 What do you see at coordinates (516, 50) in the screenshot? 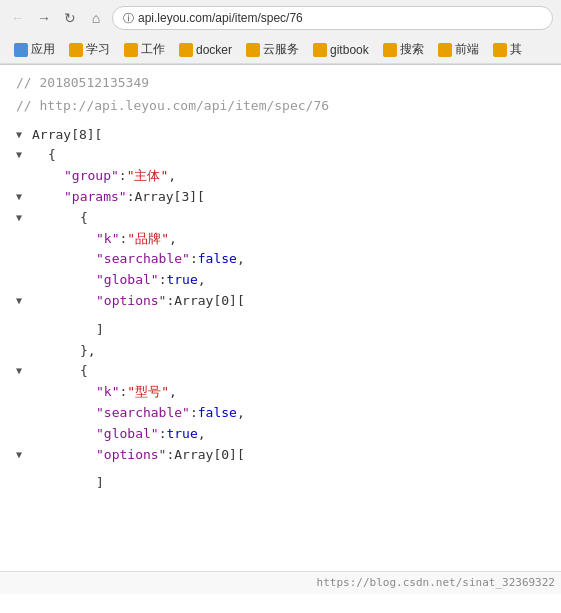
I see `bookmark-label: 其` at bounding box center [516, 50].